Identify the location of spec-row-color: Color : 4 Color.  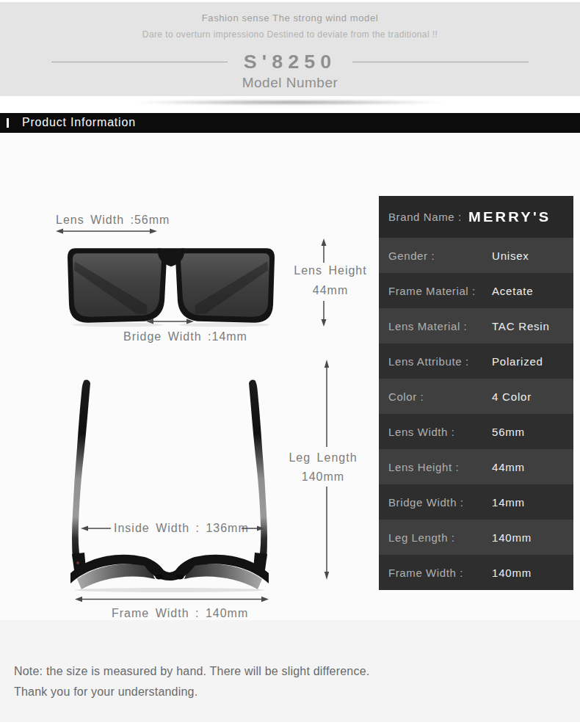
(476, 396).